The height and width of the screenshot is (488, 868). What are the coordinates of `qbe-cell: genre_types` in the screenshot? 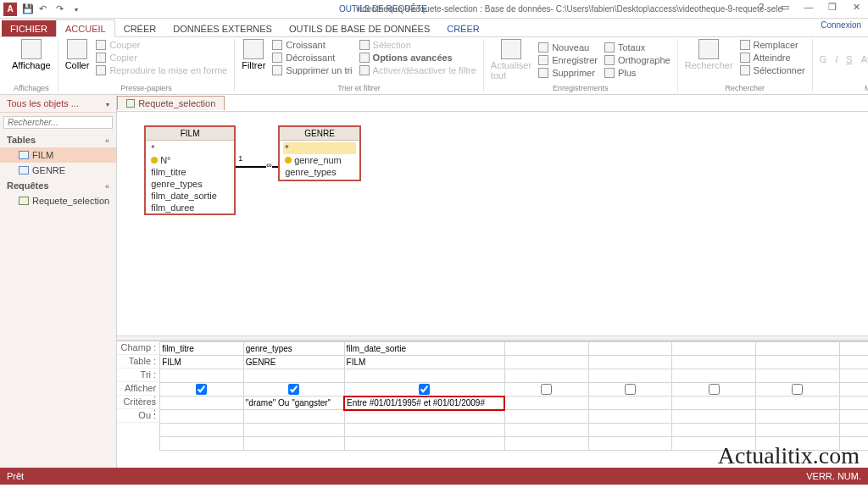 It's located at (293, 349).